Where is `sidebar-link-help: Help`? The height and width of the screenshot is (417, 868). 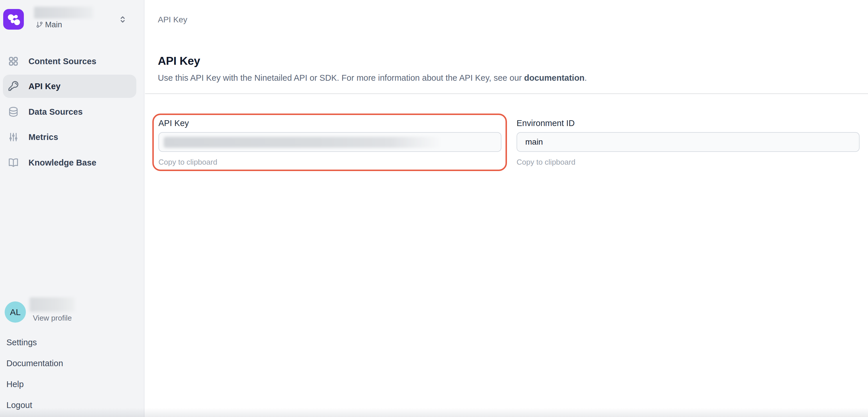
sidebar-link-help: Help is located at coordinates (15, 384).